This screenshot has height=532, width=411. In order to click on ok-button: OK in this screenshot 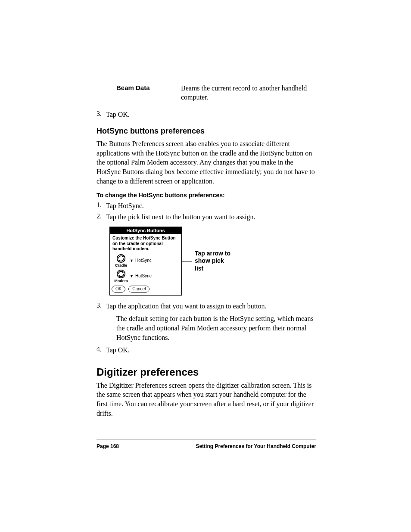, I will do `click(118, 289)`.